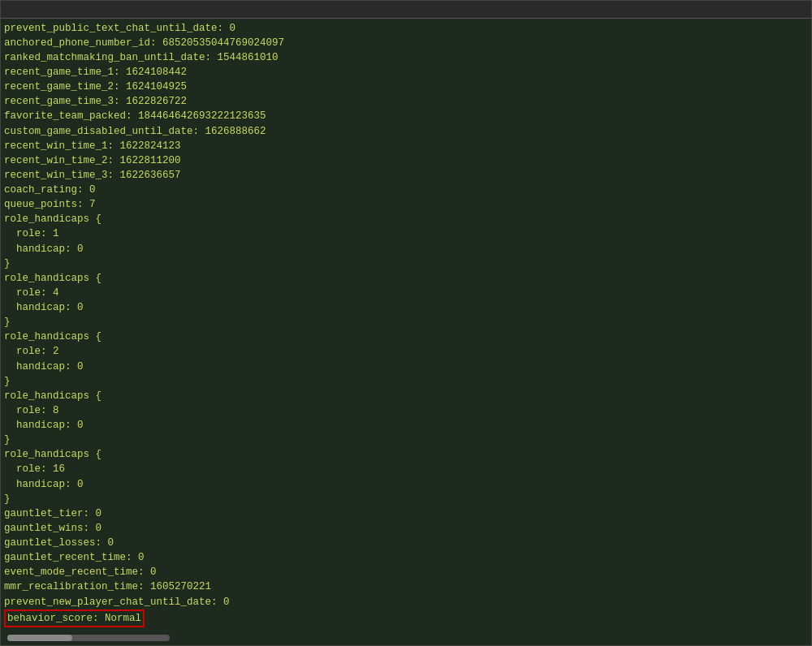 The width and height of the screenshot is (812, 646). Describe the element at coordinates (406, 618) in the screenshot. I see `highlighted-console-line: behavior_score: Normal` at that location.